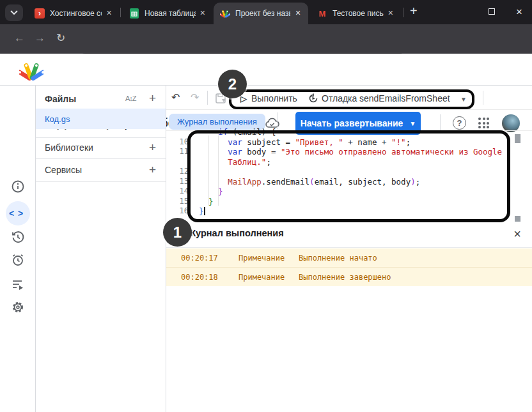 Image resolution: width=532 pixels, height=412 pixels. What do you see at coordinates (101, 119) in the screenshot?
I see `file-item-code-gs: Код.gs` at bounding box center [101, 119].